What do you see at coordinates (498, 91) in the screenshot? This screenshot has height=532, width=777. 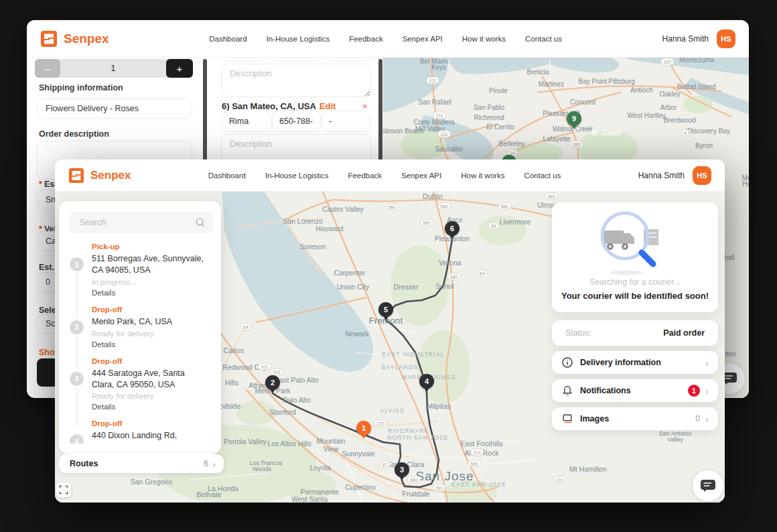 I see `map-label: Pinole` at bounding box center [498, 91].